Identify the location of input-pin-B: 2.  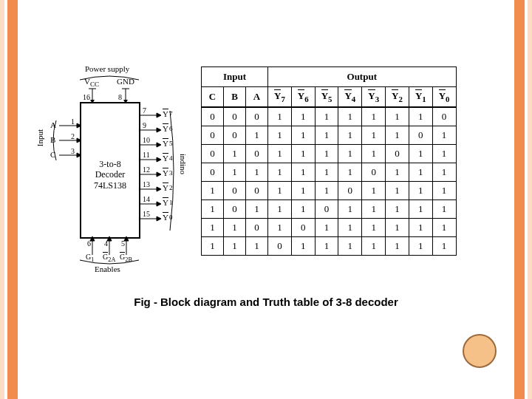
(72, 136).